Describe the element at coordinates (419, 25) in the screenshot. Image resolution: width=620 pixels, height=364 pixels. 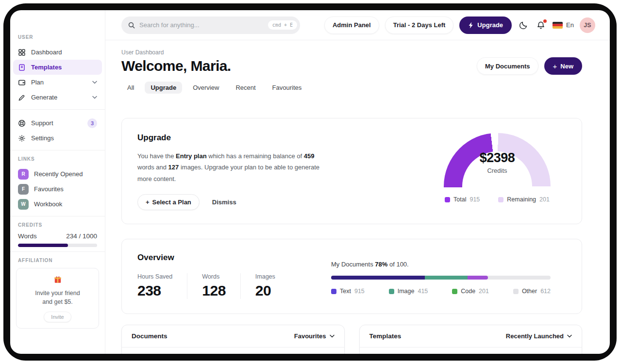
I see `trial-status-button: Trial - 2 Days Left` at that location.